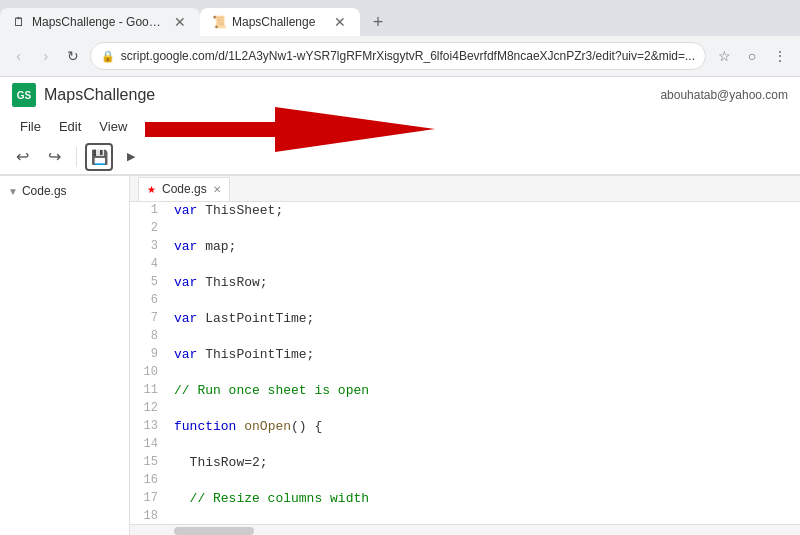 The height and width of the screenshot is (535, 800). Describe the element at coordinates (74, 56) in the screenshot. I see `refresh-button: ↻` at that location.